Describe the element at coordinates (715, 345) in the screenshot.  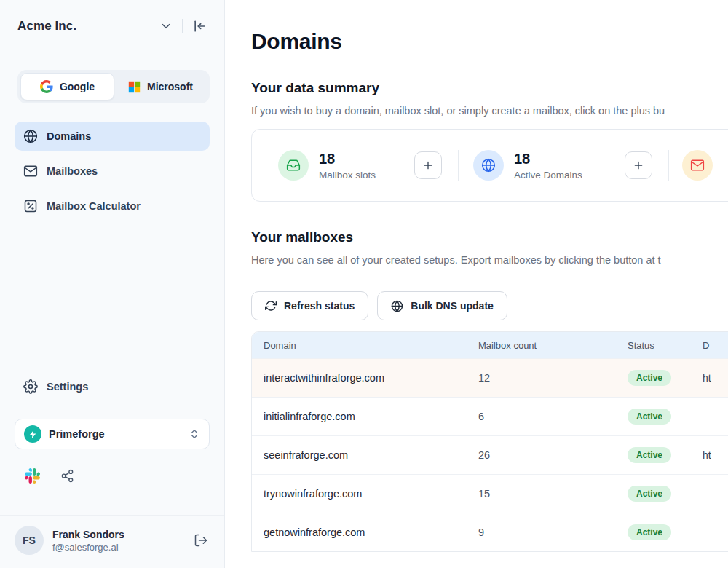
I see `column-header-extra: D` at that location.